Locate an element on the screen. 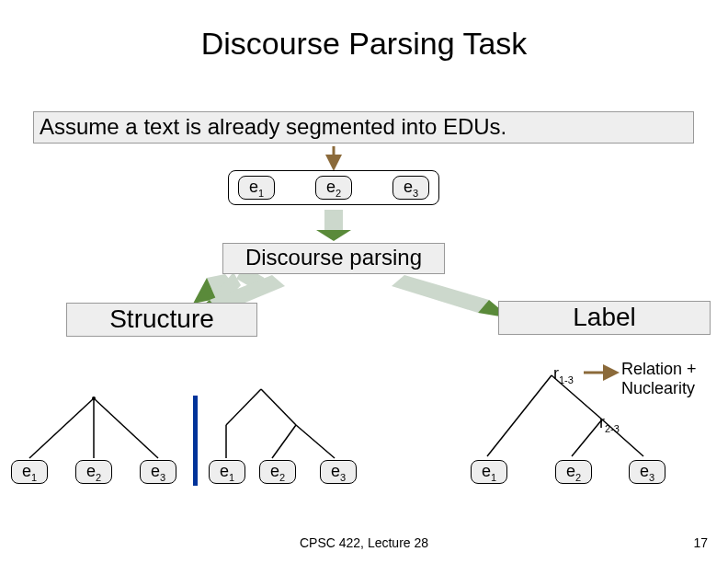 This screenshot has height=563, width=728. edu-e3: e3 is located at coordinates (411, 188).